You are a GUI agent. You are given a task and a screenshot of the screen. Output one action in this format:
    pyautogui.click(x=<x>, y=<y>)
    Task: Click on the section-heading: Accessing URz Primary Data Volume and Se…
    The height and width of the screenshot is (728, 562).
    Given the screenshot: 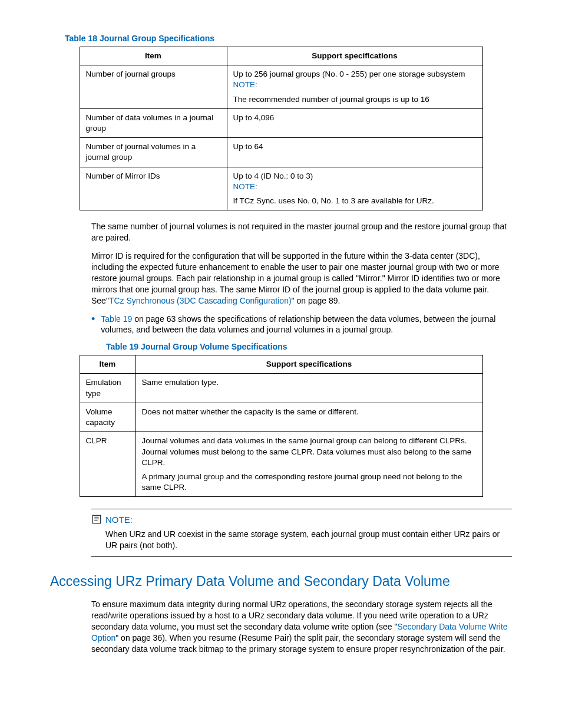 What is the action you would take?
    pyautogui.click(x=281, y=581)
    